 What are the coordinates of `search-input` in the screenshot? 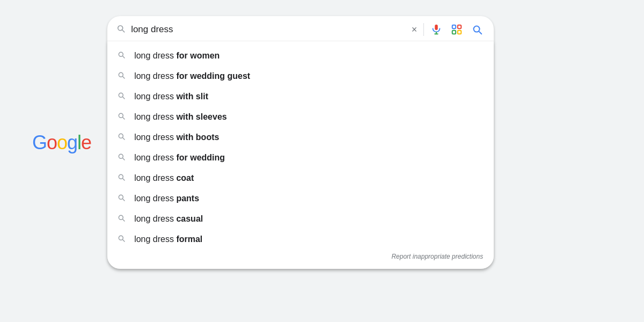 It's located at (267, 30).